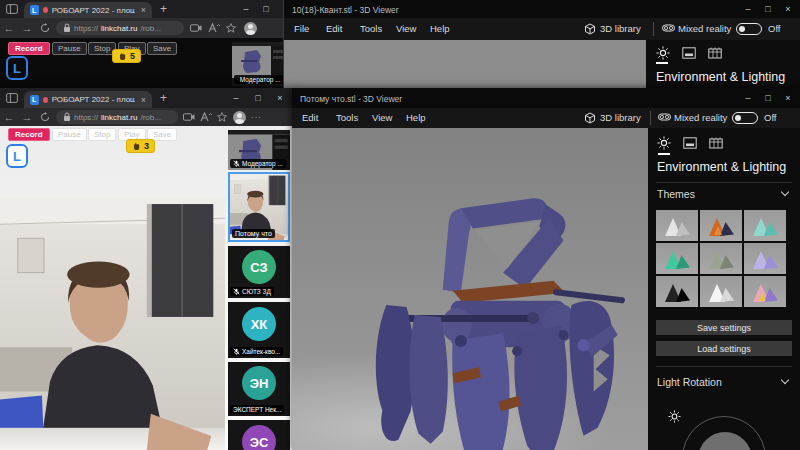 The height and width of the screenshot is (450, 800). Describe the element at coordinates (259, 272) in the screenshot. I see `participant-tile: СЗ СЮТЗ ЗД` at that location.